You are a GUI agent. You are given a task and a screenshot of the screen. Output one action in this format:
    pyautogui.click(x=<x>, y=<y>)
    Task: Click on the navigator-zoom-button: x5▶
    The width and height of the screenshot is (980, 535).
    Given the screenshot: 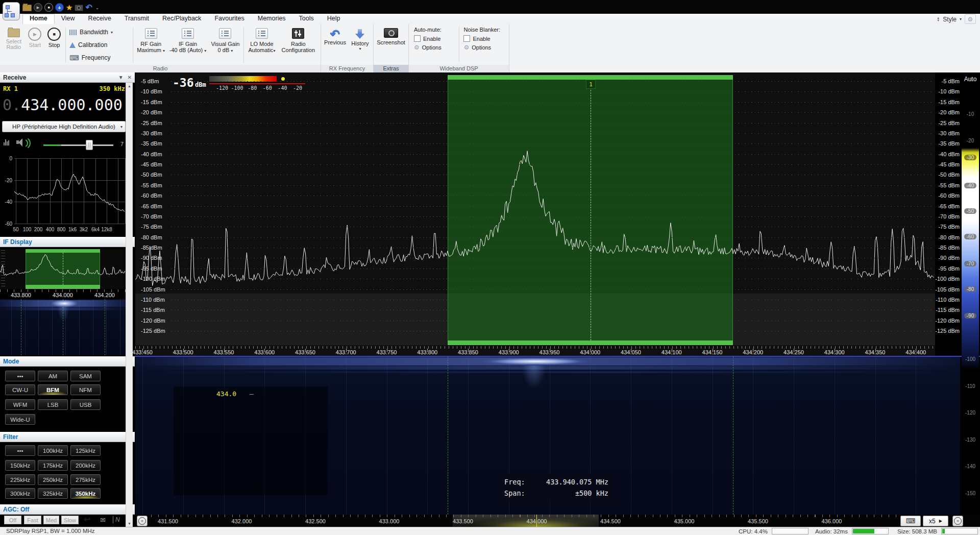 What is the action you would take?
    pyautogui.click(x=936, y=521)
    